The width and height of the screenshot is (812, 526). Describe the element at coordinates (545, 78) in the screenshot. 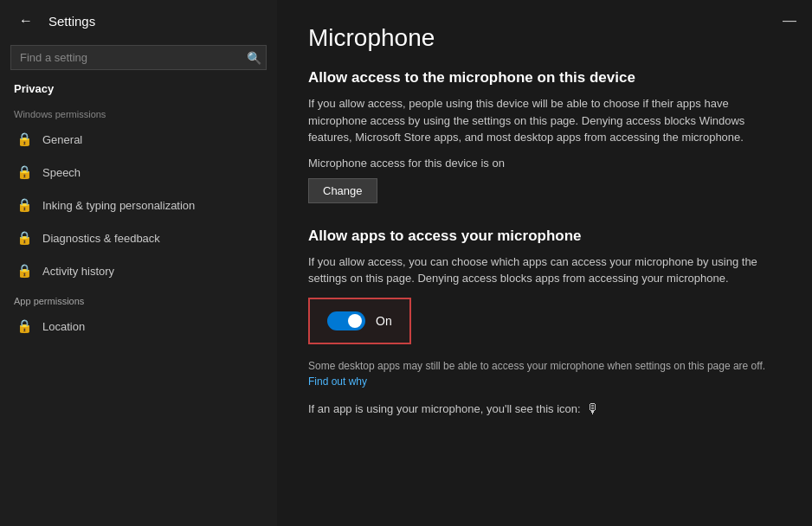

I see `section1-heading: Allow access to the microphone on this d…` at that location.